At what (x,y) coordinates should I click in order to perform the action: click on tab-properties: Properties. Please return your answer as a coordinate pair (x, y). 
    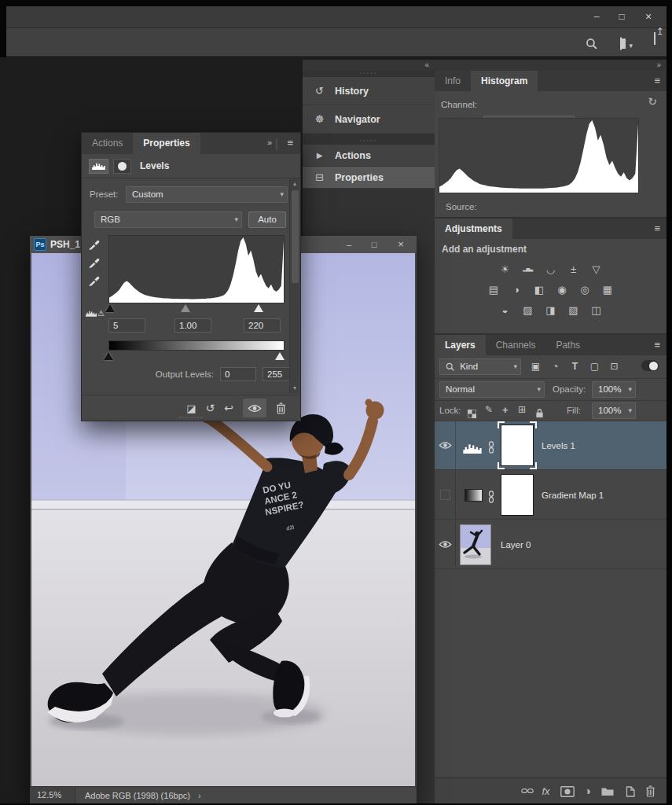
    Looking at the image, I should click on (167, 143).